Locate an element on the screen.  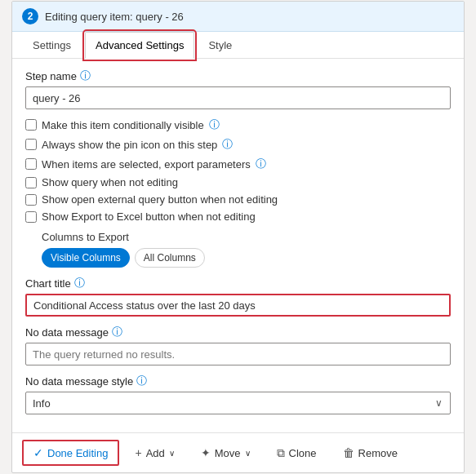
checkbox-label-6: Show Export to Excel button when not edi… is located at coordinates (149, 217).